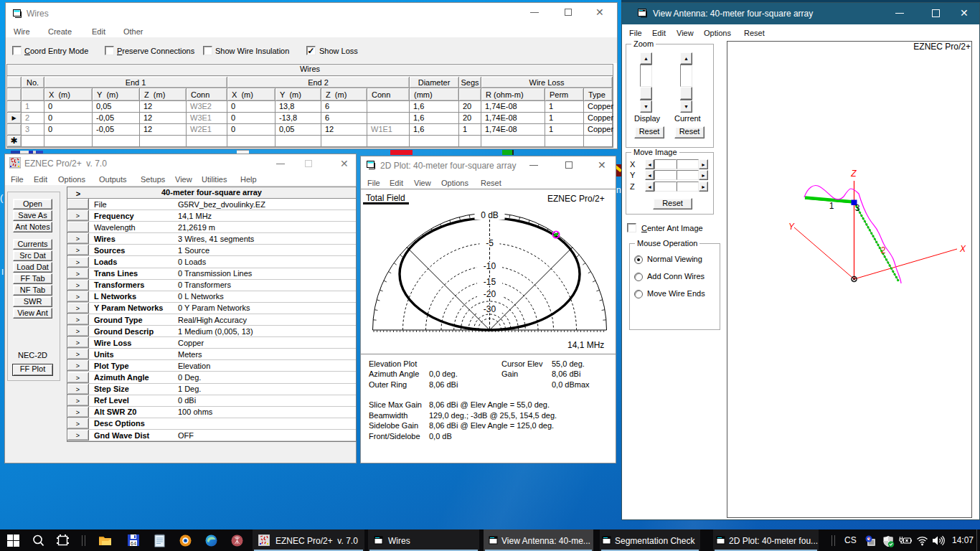  What do you see at coordinates (832, 206) in the screenshot?
I see `svg-text: 1` at bounding box center [832, 206].